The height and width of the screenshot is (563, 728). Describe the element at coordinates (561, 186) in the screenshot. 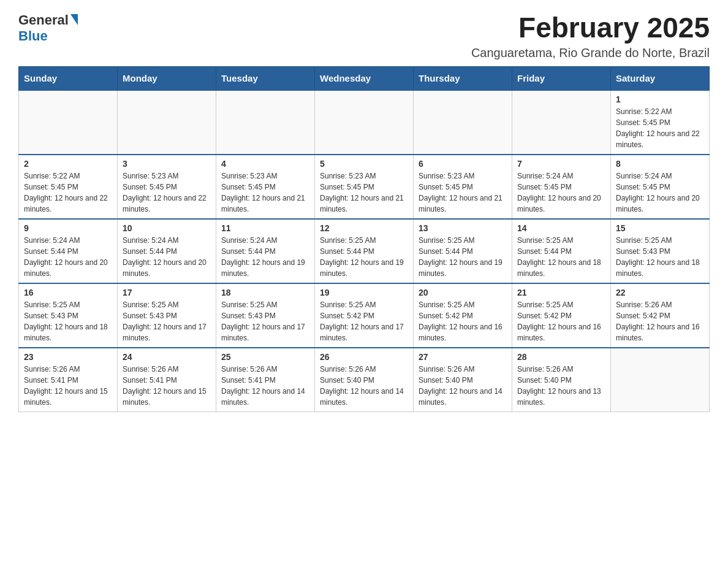

I see `calendar-cell: 7Sunrise: 5:24 AMSunset: 5:45 PMDaylight…` at that location.